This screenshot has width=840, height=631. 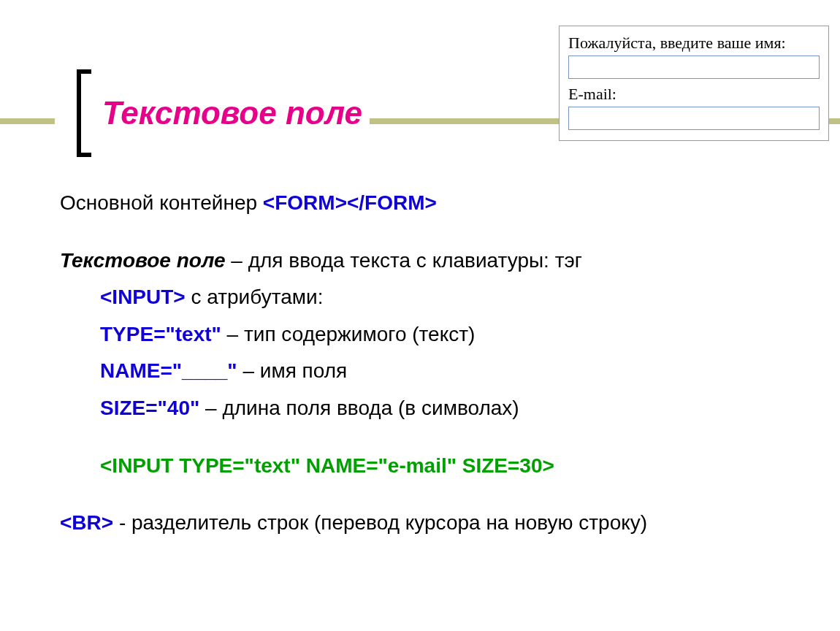 What do you see at coordinates (428, 523) in the screenshot?
I see `line-br: <BR> - разделитель строк (перевод курсор…` at bounding box center [428, 523].